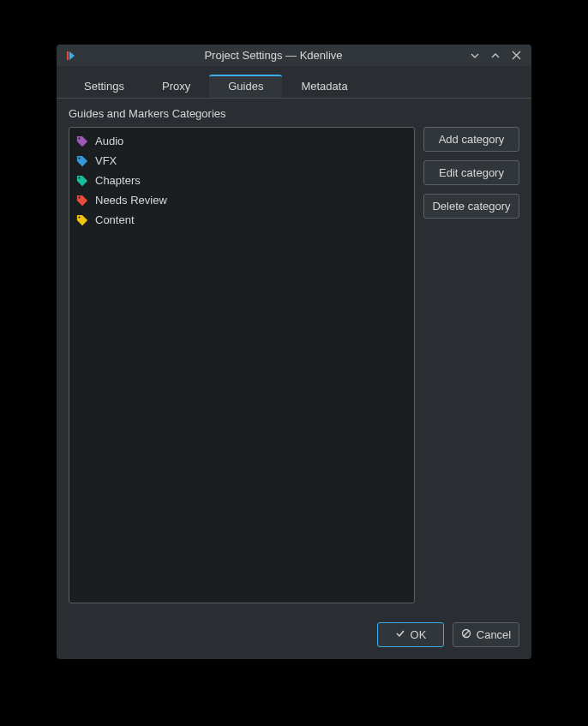 The height and width of the screenshot is (726, 588). I want to click on minimize-button, so click(475, 56).